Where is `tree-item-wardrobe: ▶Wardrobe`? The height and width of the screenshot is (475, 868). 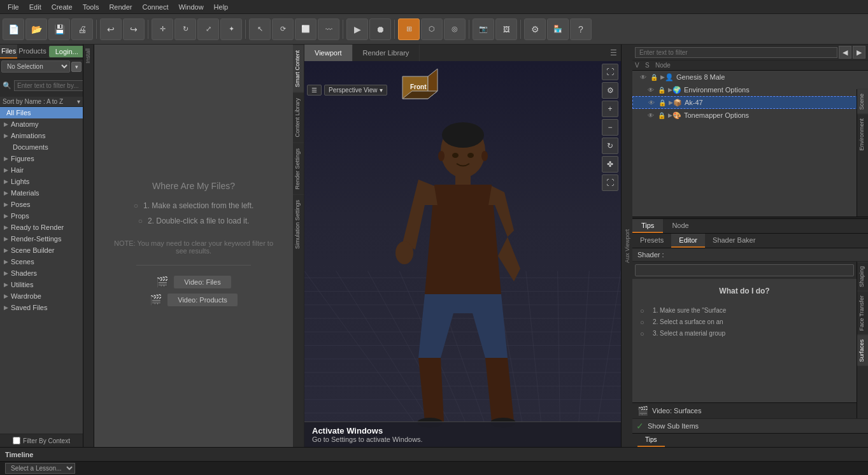
tree-item-wardrobe: ▶Wardrobe is located at coordinates (41, 296).